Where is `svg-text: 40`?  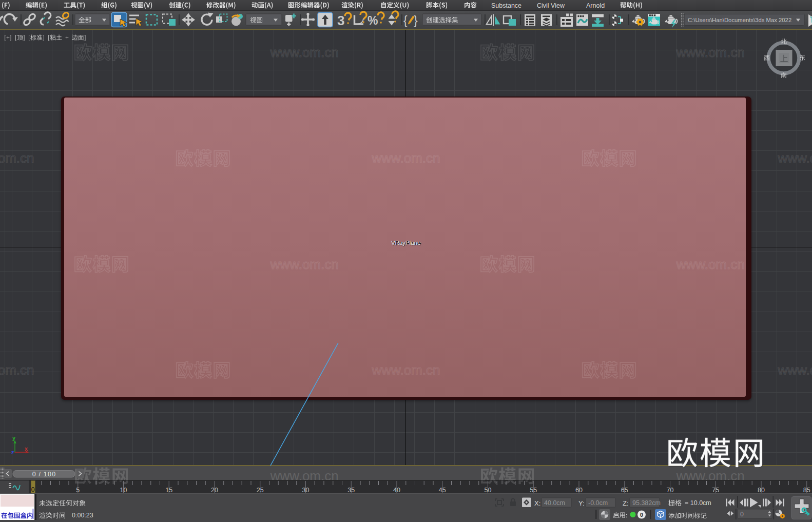 svg-text: 40 is located at coordinates (397, 490).